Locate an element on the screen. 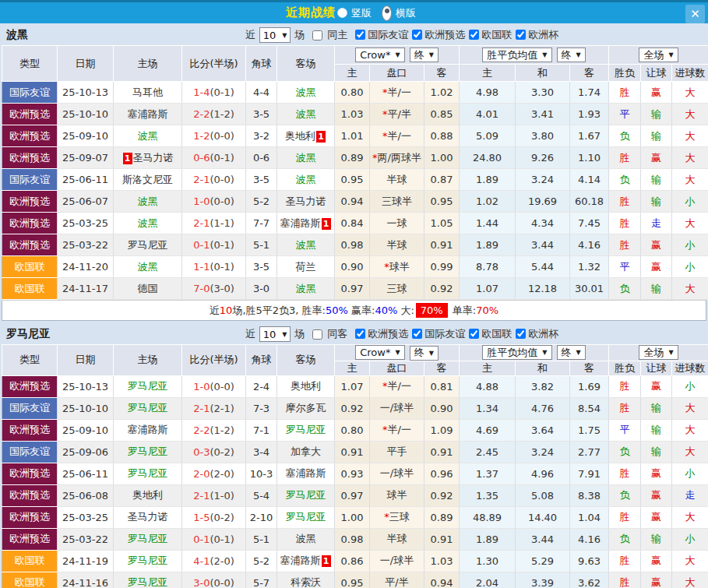 This screenshot has height=588, width=708. odds-home: 0.98 is located at coordinates (352, 245).